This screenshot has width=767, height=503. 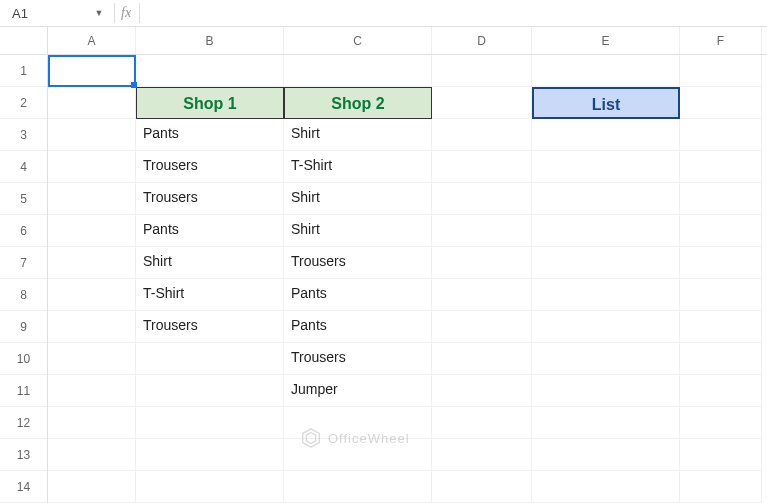 I want to click on row-header-14: 14, so click(x=24, y=487).